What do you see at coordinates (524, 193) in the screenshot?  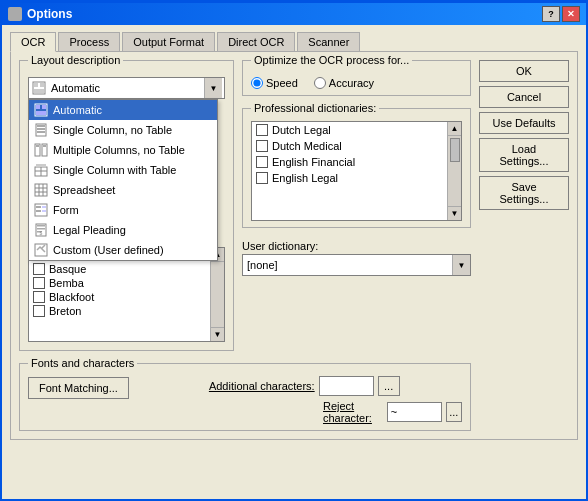 I see `save-settings-button: Save Settings...` at bounding box center [524, 193].